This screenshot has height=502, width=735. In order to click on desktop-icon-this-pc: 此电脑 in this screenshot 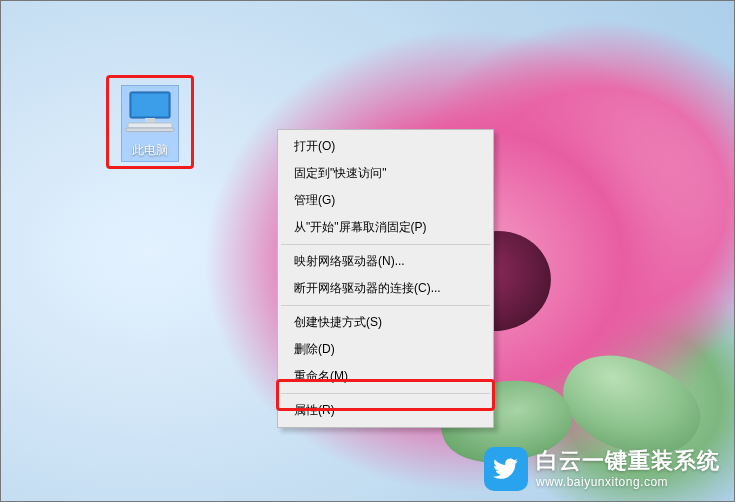, I will do `click(150, 124)`.